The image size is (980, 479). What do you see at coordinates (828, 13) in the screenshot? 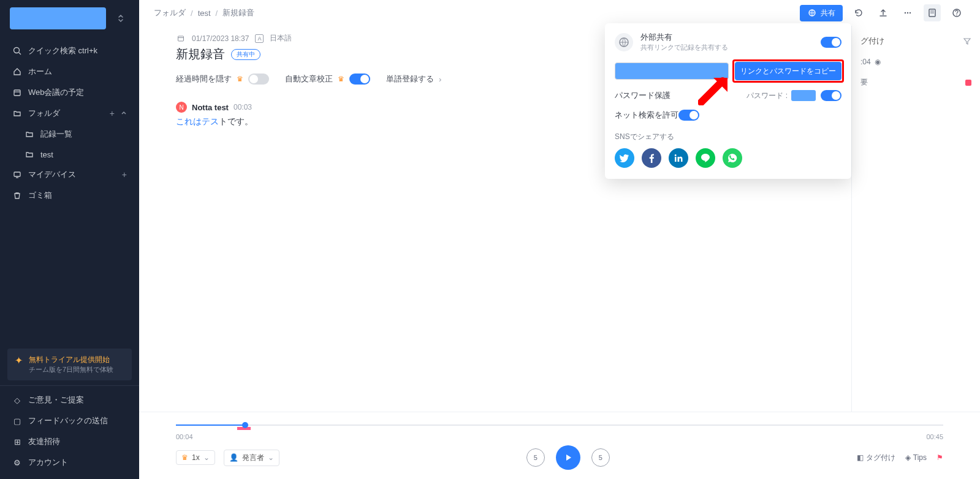
I see `share-label: 共有` at bounding box center [828, 13].